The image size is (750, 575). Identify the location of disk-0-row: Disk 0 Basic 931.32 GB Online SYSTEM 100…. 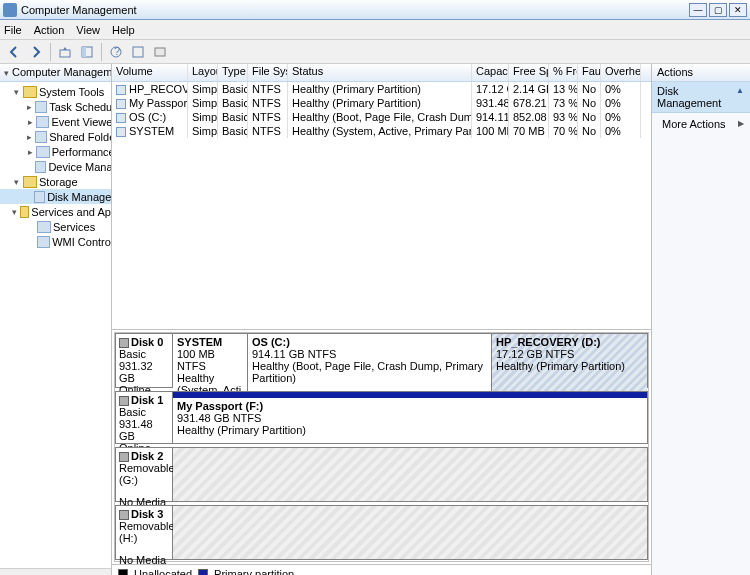
(382, 361).